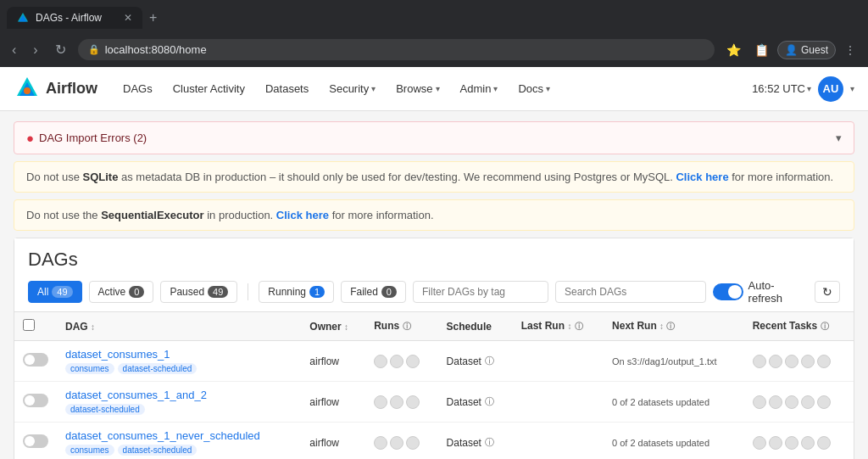 This screenshot has width=868, height=459. What do you see at coordinates (674, 402) in the screenshot?
I see `row2-next-run-cell: 0 of 2 datasets updated` at bounding box center [674, 402].